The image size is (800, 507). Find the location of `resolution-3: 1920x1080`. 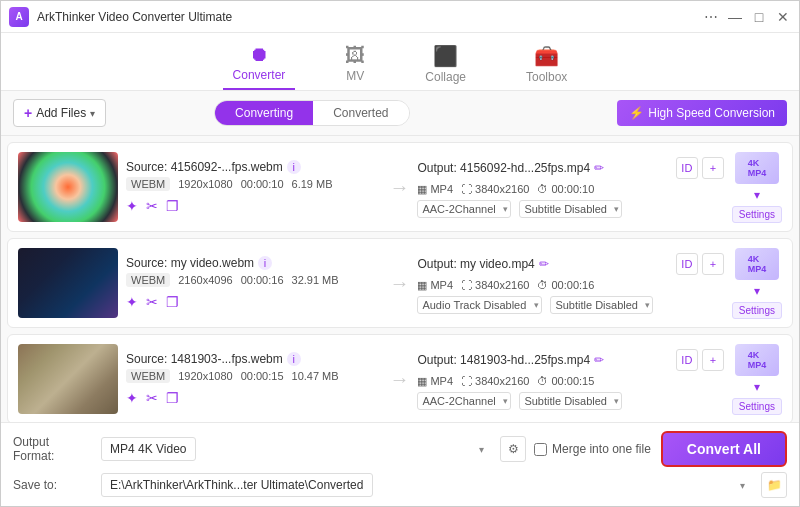

resolution-3: 1920x1080 is located at coordinates (205, 376).